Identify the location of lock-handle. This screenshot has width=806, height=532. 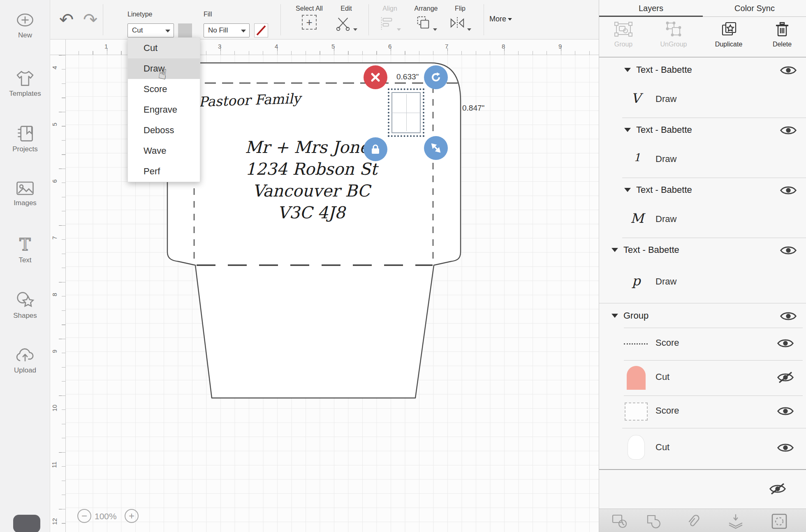
(375, 149).